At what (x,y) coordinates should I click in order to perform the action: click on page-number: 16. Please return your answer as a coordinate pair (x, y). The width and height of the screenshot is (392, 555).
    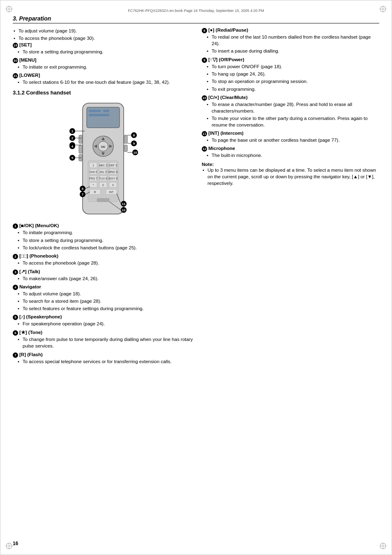
    Looking at the image, I should click on (16, 543).